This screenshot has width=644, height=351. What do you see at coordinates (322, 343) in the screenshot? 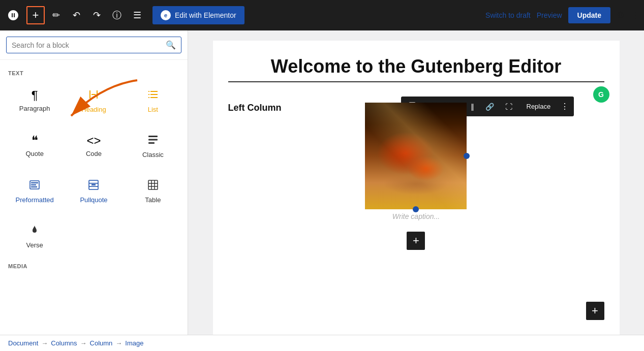
I see `breadcrumb-bar: Document → Columns → Column → Image` at bounding box center [322, 343].